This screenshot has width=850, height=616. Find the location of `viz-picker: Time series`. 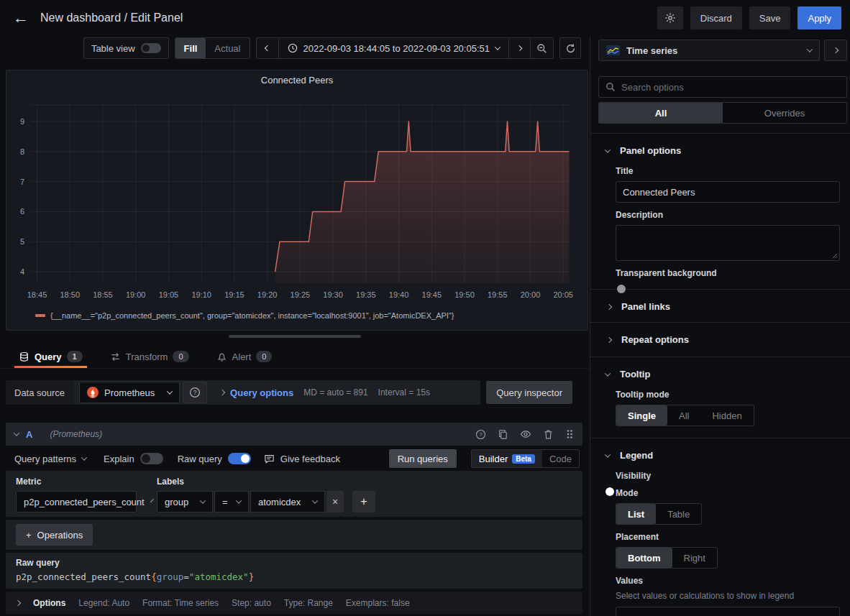

viz-picker: Time series is located at coordinates (709, 50).